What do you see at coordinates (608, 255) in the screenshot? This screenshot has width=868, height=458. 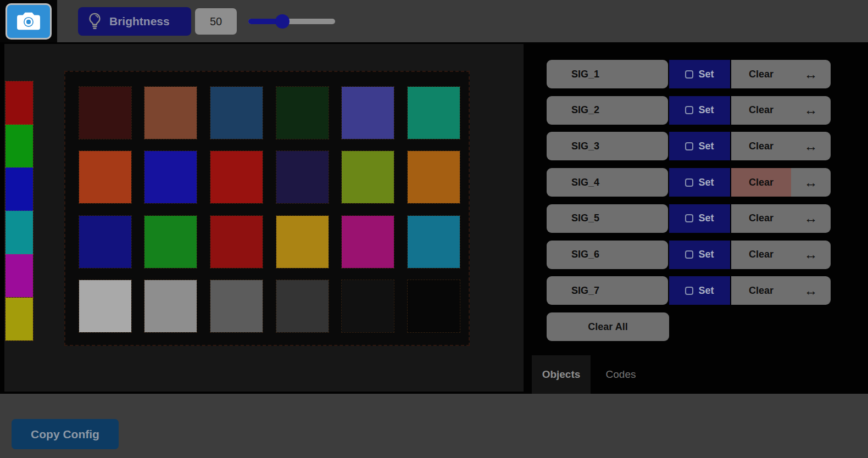 I see `signal-name-button: SIG_6` at bounding box center [608, 255].